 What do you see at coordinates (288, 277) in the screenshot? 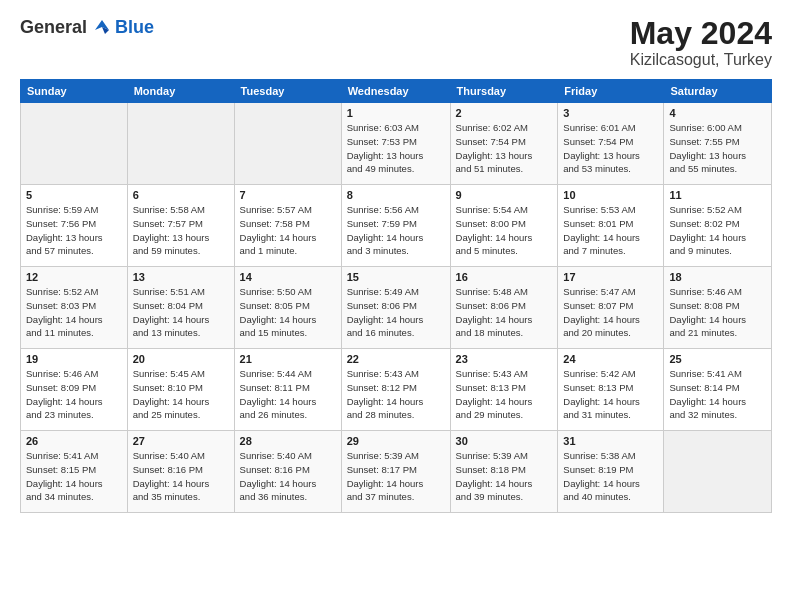
I see `day-number: 14` at bounding box center [288, 277].